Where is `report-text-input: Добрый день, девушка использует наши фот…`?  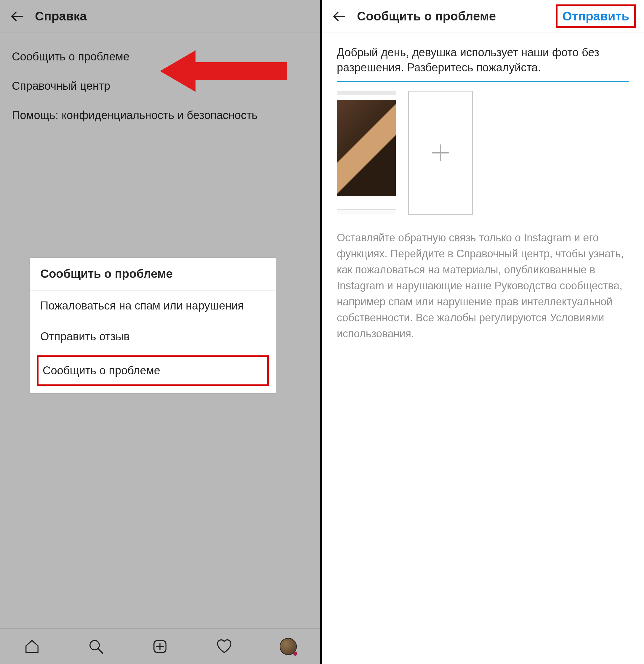
report-text-input: Добрый день, девушка использует наши фот… is located at coordinates (483, 63).